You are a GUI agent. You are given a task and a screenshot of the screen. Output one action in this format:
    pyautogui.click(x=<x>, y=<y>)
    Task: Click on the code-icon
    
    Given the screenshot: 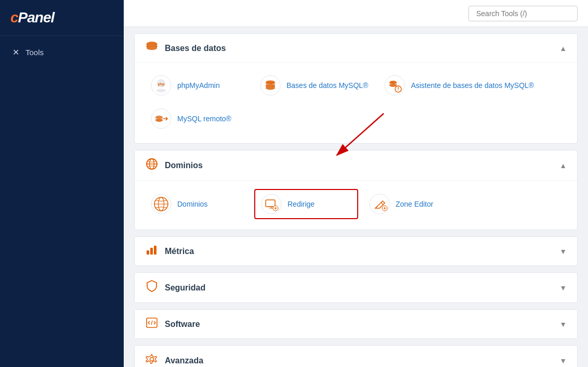 What is the action you would take?
    pyautogui.click(x=152, y=324)
    